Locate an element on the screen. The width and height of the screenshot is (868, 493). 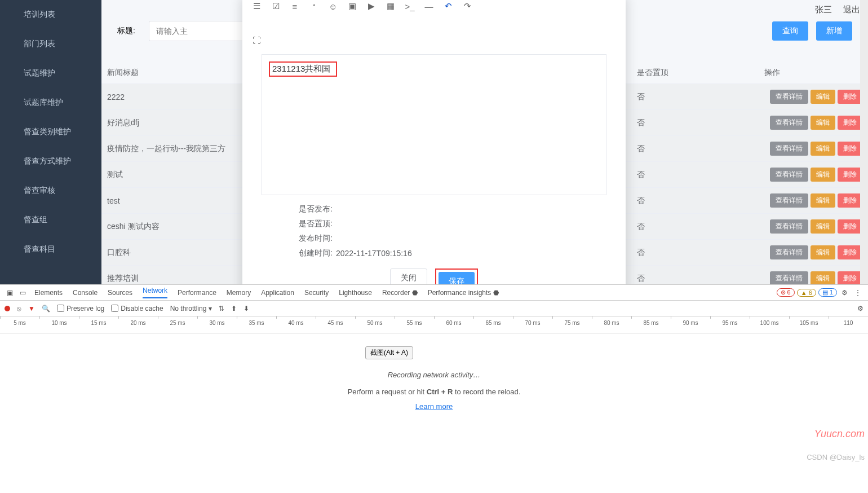
table-icon: ▦ is located at coordinates (391, 7).